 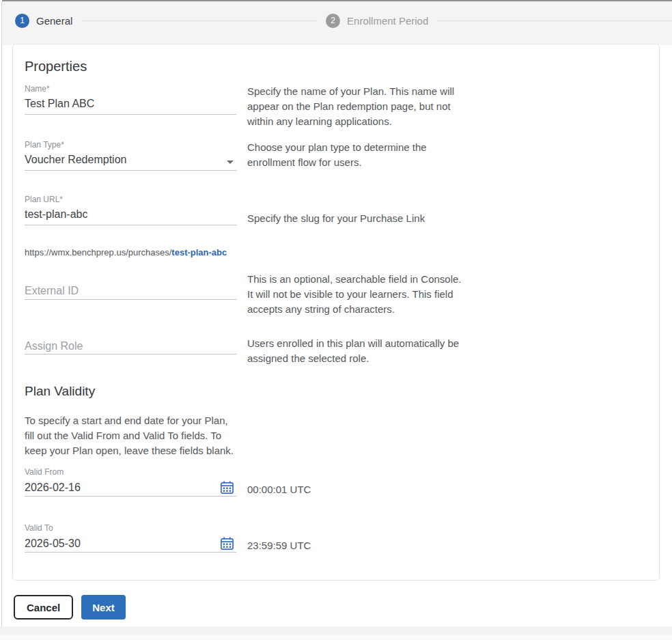 I want to click on step-general: 1 General, so click(x=44, y=20).